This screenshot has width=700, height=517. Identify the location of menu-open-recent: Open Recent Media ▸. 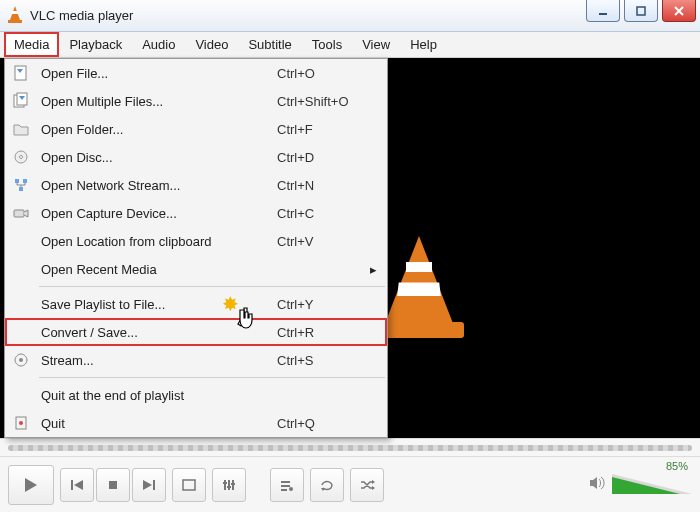
(196, 269).